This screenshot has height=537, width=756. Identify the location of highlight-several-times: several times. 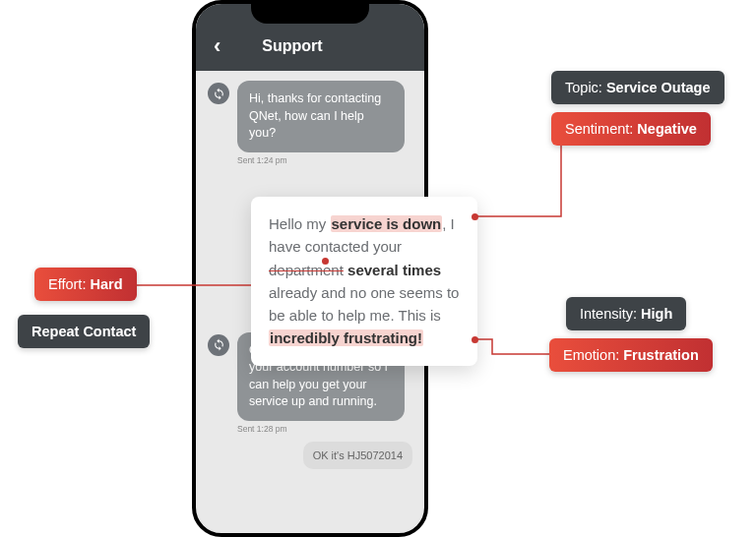
(394, 269).